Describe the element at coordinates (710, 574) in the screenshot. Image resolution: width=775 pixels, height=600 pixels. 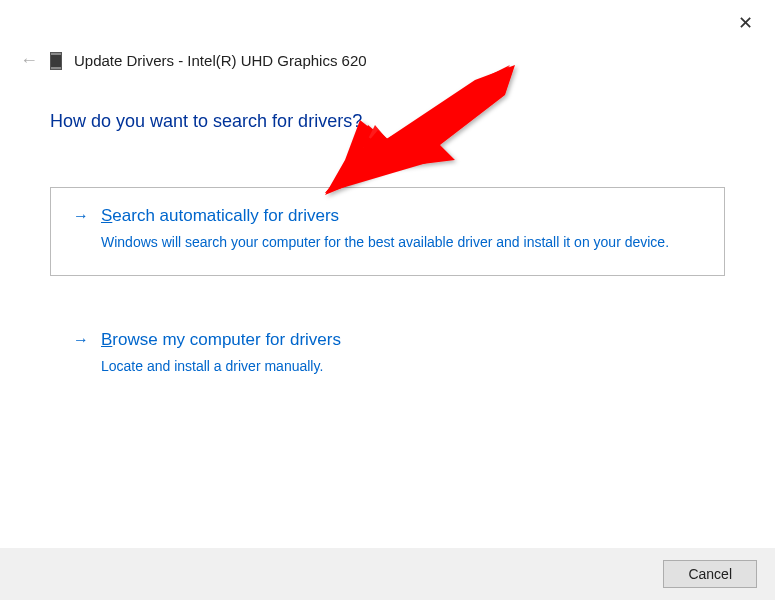
I see `cancel-button: Cancel` at that location.